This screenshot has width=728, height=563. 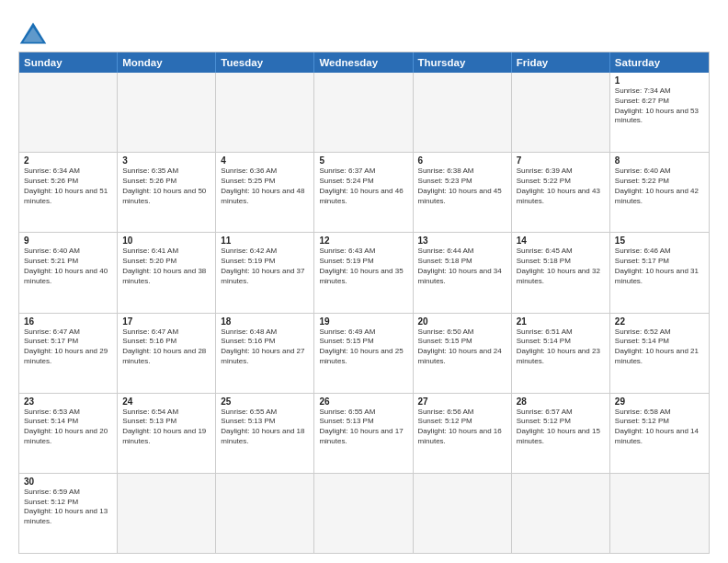 What do you see at coordinates (68, 401) in the screenshot?
I see `day-number: 23` at bounding box center [68, 401].